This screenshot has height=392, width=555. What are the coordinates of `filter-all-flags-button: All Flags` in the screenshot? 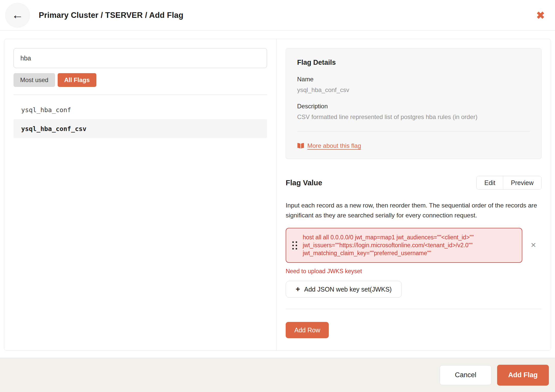 It's located at (77, 80).